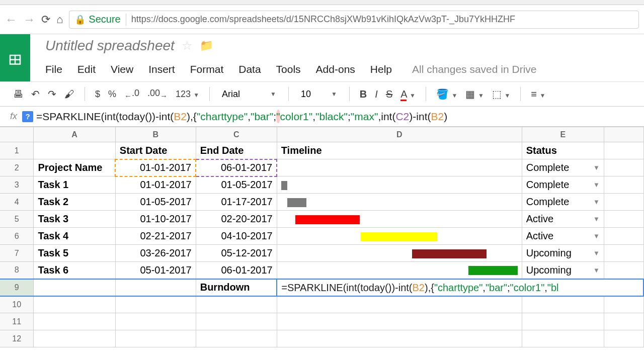 The height and width of the screenshot is (362, 644). Describe the element at coordinates (501, 94) in the screenshot. I see `merge-button: ⬚ ▼` at that location.